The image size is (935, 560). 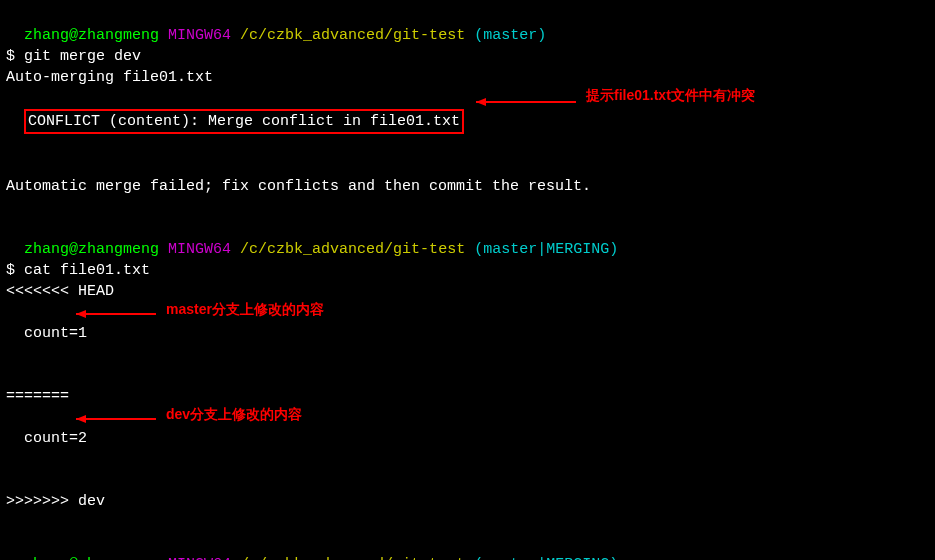 What do you see at coordinates (510, 36) in the screenshot?
I see `branch: (master)` at bounding box center [510, 36].